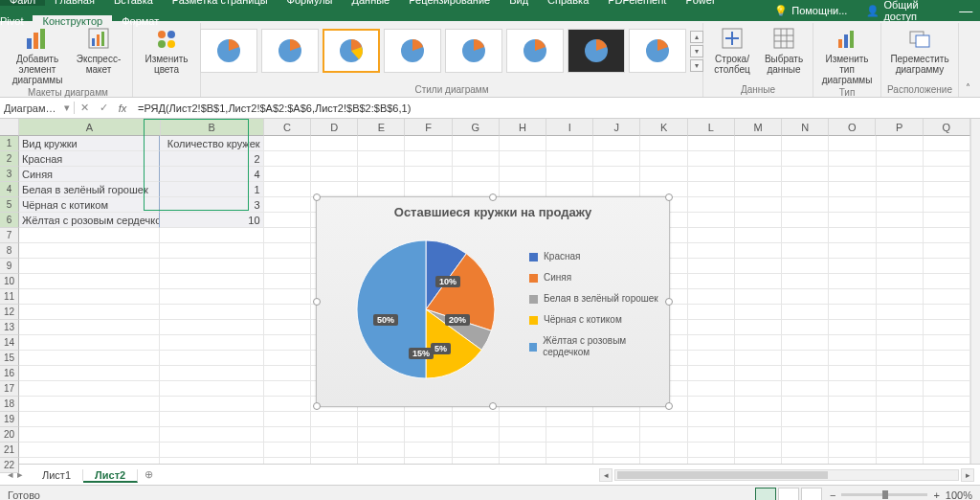 The image size is (980, 500). Describe the element at coordinates (712, 127) in the screenshot. I see `column-header: L` at that location.